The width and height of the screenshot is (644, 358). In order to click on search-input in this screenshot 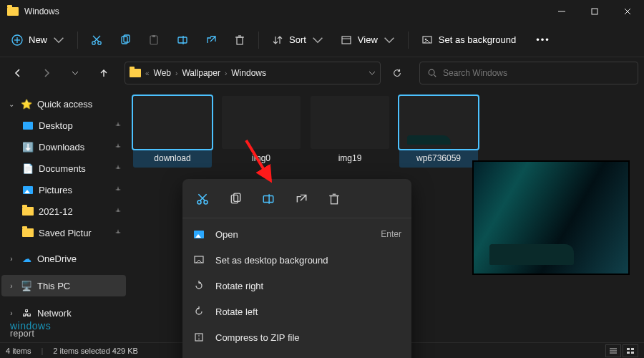, I will do `click(537, 73)`.